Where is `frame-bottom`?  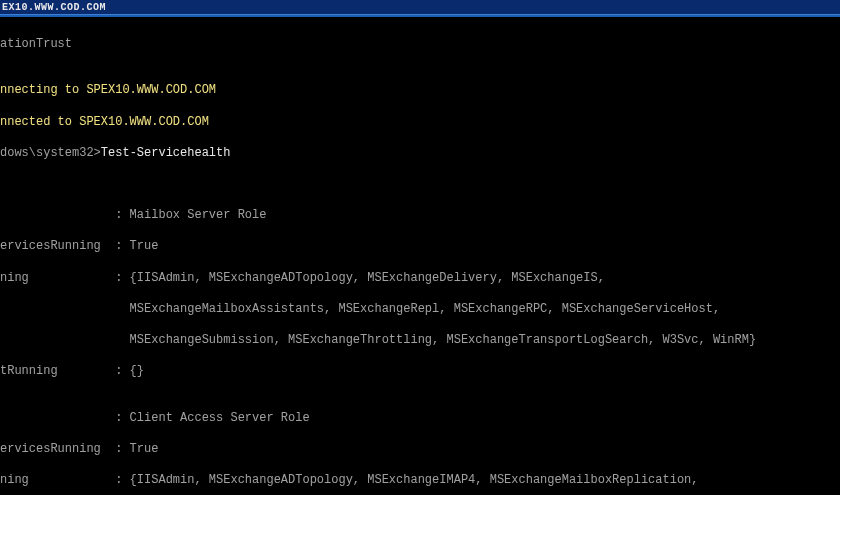
frame-bottom is located at coordinates (422, 520).